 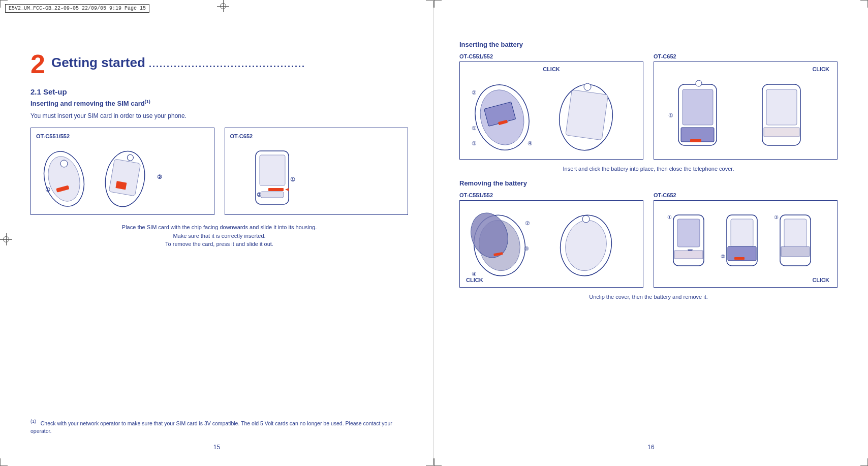 What do you see at coordinates (216, 447) in the screenshot?
I see `left-page-number: 15` at bounding box center [216, 447].